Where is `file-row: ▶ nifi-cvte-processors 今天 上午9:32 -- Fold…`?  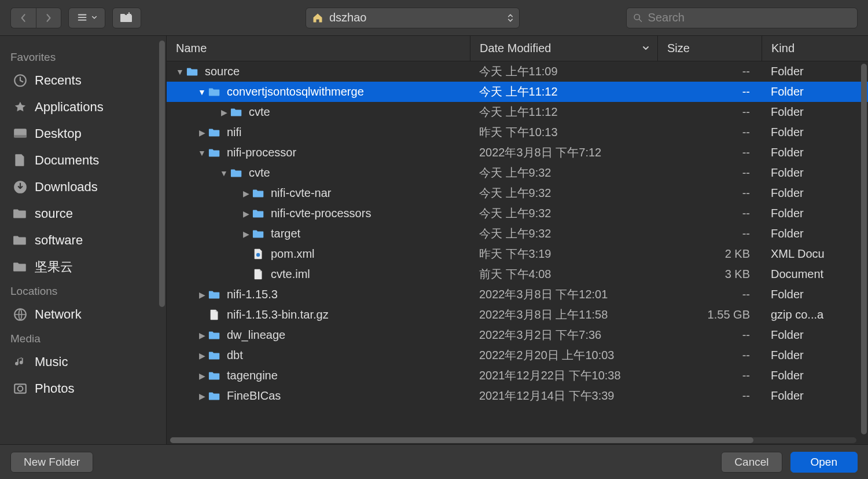 file-row: ▶ nifi-cvte-processors 今天 上午9:32 -- Fold… is located at coordinates (517, 213).